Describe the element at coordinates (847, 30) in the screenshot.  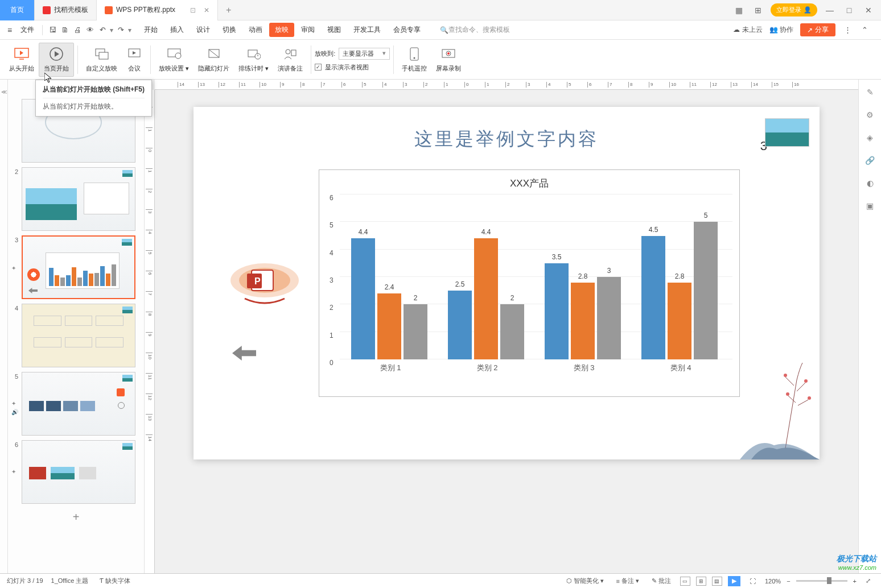
I see `more-icon: ⋮` at that location.